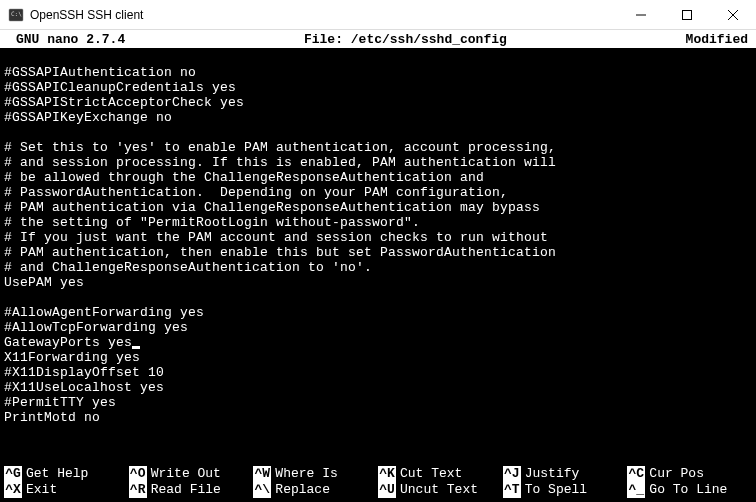  What do you see at coordinates (378, 208) in the screenshot?
I see `editor-line: # PAM authentication via ChallengeRespon…` at bounding box center [378, 208].